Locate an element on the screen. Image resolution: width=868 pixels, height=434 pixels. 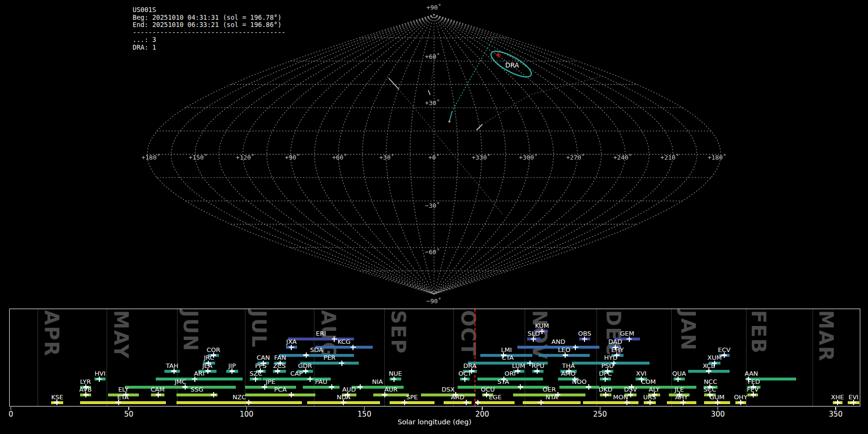
shower-peak-cross-AUR is located at coordinates (385, 394).